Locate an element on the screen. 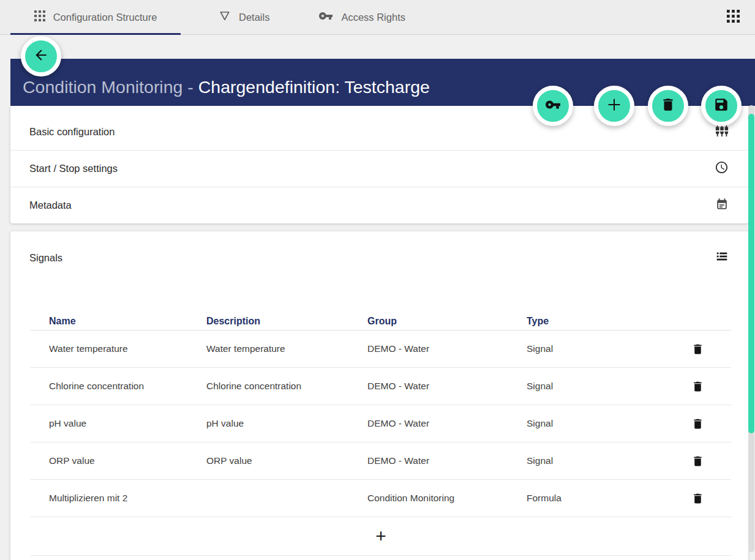 The width and height of the screenshot is (755, 560). cell-name: ORP value is located at coordinates (127, 461).